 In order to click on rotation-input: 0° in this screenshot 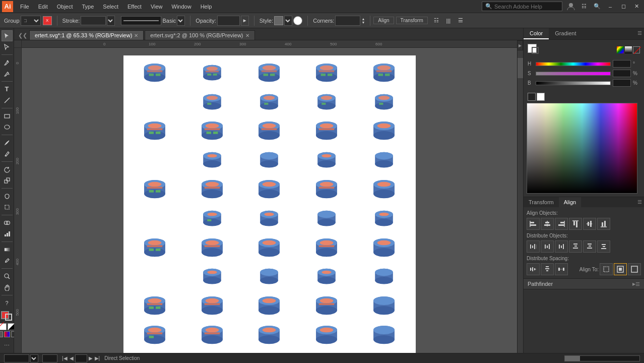, I will do `click(50, 358)`.